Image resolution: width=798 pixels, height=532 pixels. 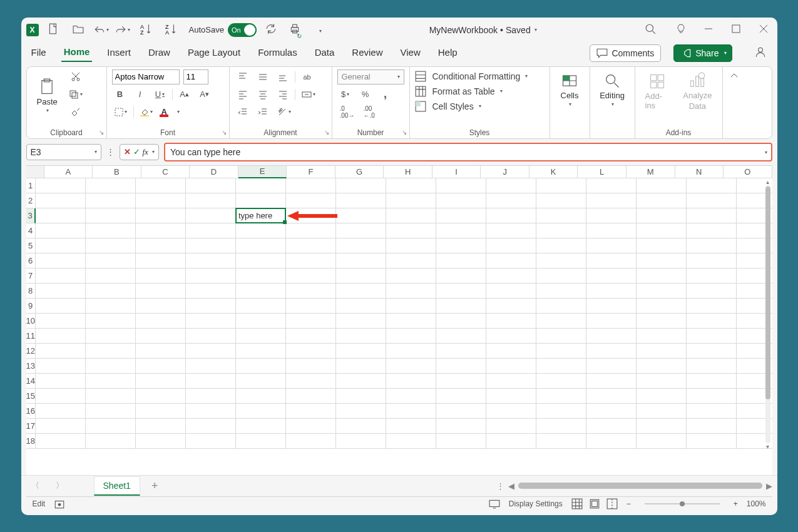 What do you see at coordinates (31, 411) in the screenshot?
I see `row-header: 16` at bounding box center [31, 411].